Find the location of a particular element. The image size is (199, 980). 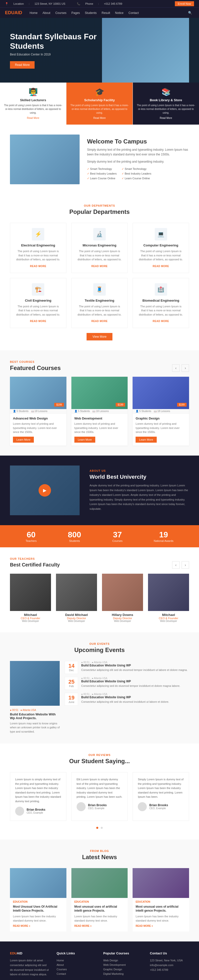

stat-number-students: 800 is located at coordinates (75, 535).